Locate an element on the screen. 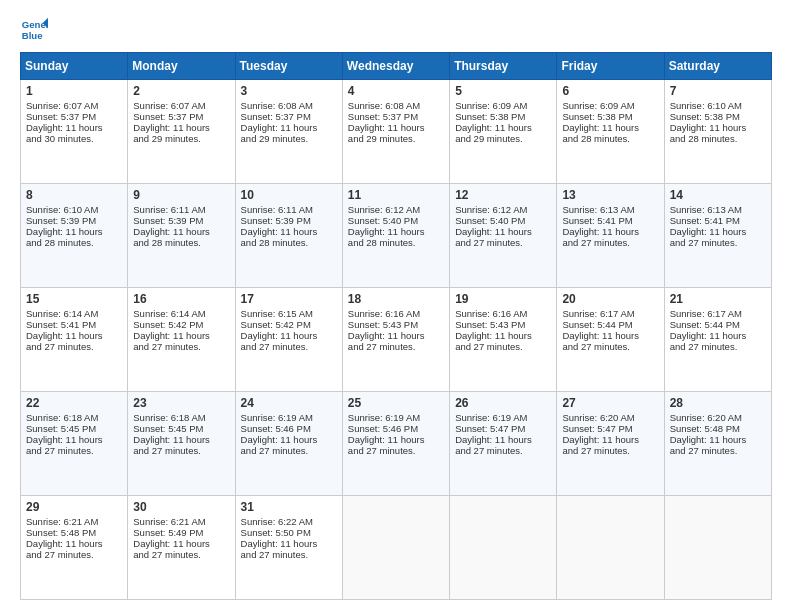 The height and width of the screenshot is (612, 792). day-info-line: Sunrise: 6:19 AM is located at coordinates (289, 418).